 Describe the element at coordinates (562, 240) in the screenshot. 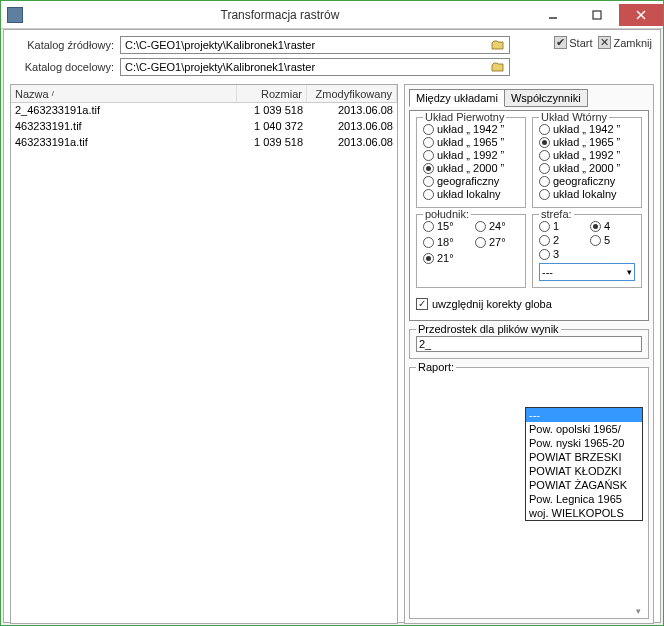

I see `radio-zone-2: 2` at that location.